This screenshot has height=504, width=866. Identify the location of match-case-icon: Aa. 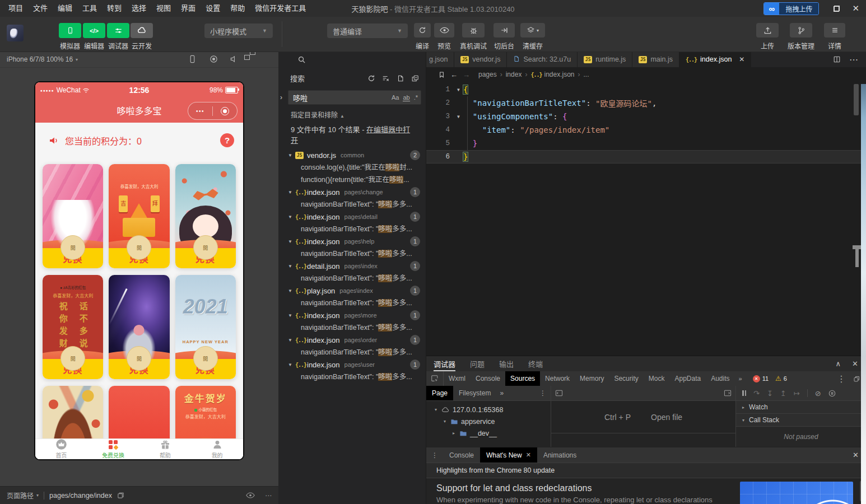
(395, 97).